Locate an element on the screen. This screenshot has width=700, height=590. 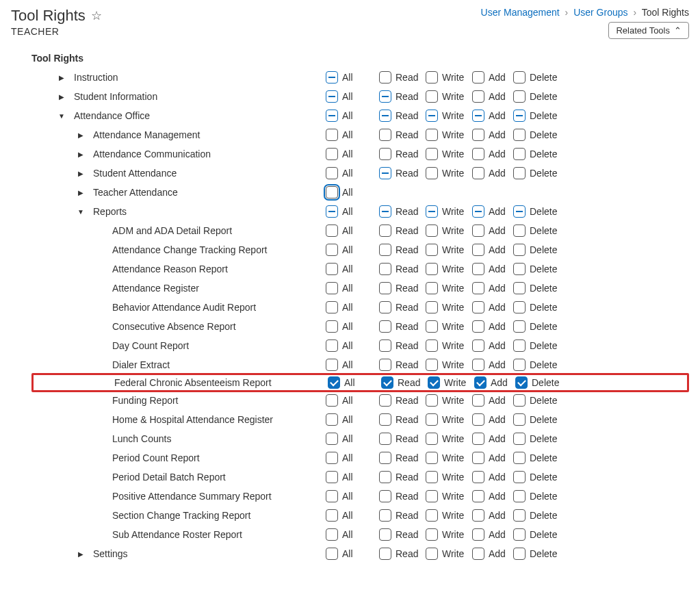
tree-item-label: ADM and ADA Detail Report is located at coordinates (172, 231).